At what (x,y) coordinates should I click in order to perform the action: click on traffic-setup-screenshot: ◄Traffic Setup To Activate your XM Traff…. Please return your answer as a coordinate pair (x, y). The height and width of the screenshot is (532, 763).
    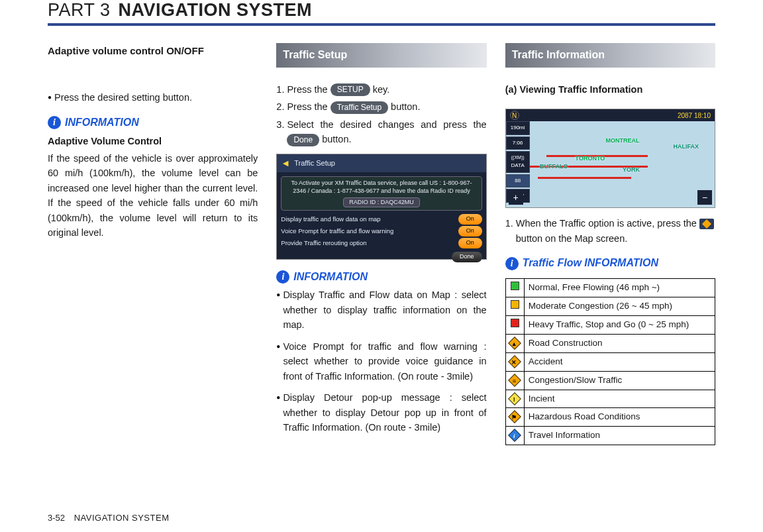
    Looking at the image, I should click on (382, 207).